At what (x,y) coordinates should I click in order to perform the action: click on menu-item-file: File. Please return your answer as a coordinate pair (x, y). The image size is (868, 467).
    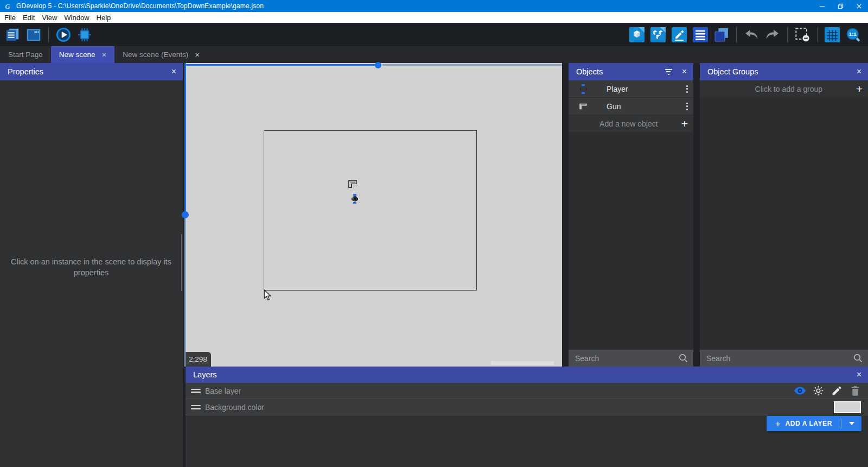
    Looking at the image, I should click on (12, 17).